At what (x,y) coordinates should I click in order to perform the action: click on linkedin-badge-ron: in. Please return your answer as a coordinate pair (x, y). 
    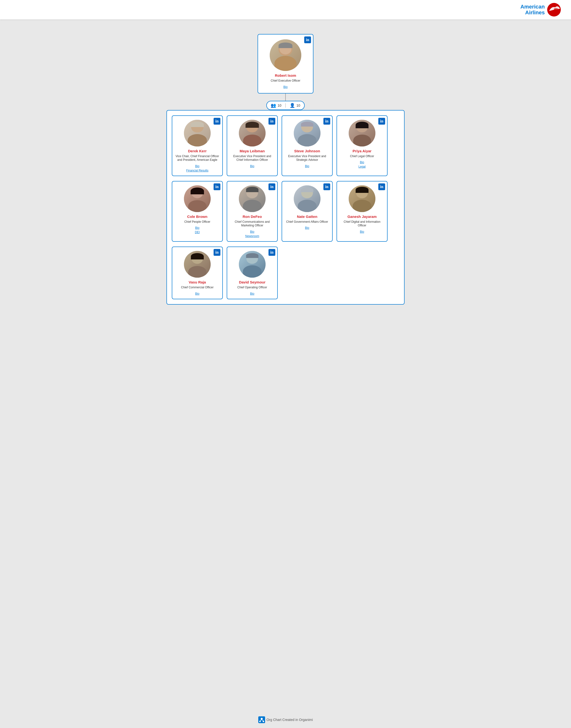
    Looking at the image, I should click on (272, 187).